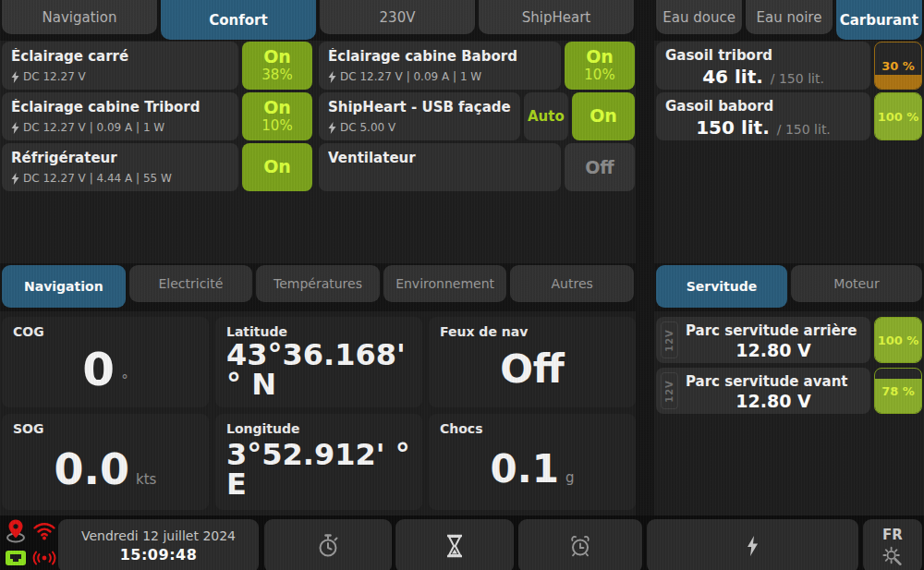 This screenshot has width=924, height=570. I want to click on tab-230v: 230V, so click(397, 17).